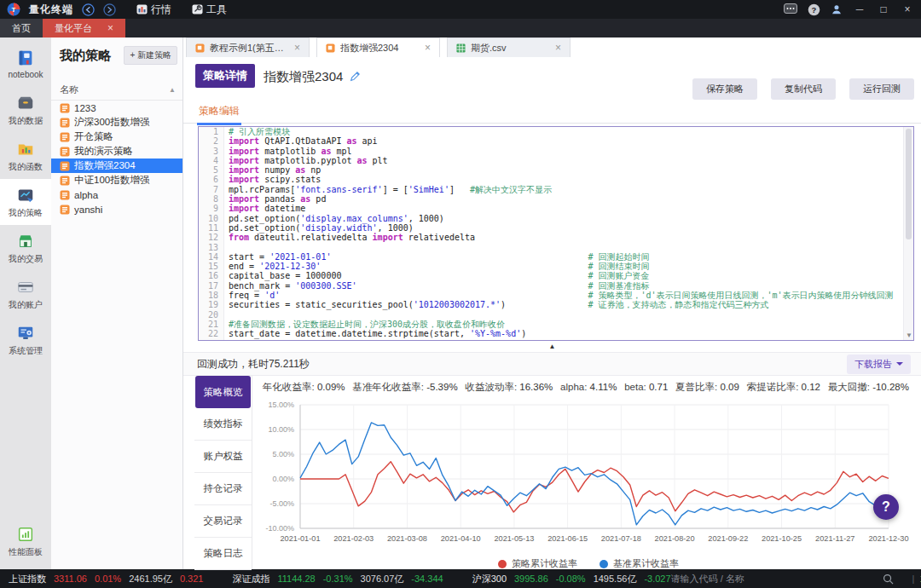  Describe the element at coordinates (26, 340) in the screenshot. I see `sidebar-item-system-admin: 系统管理` at that location.